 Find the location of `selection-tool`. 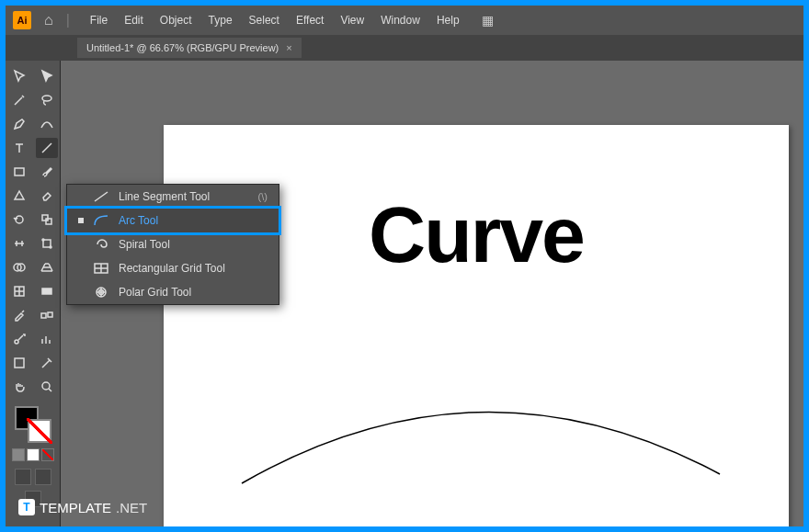

selection-tool is located at coordinates (19, 76).